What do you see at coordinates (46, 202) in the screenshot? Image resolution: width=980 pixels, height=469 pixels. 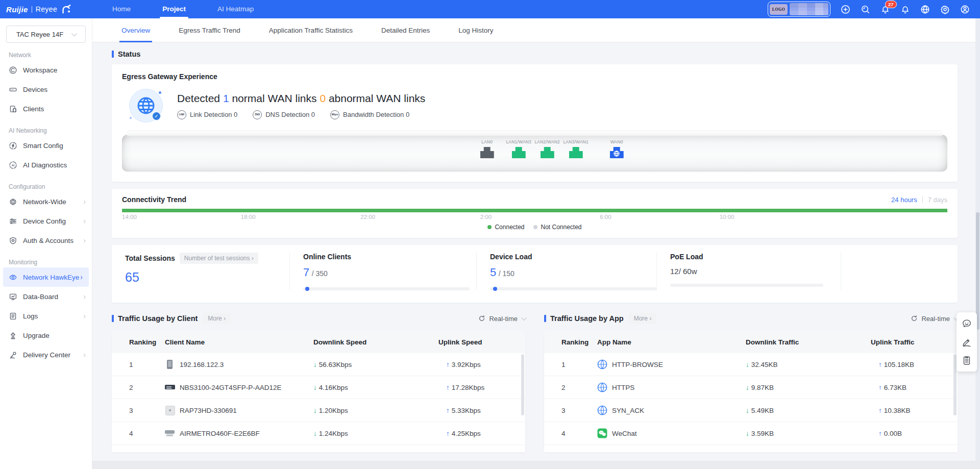 I see `sidebar-item-network-wide: Network-Wide` at bounding box center [46, 202].